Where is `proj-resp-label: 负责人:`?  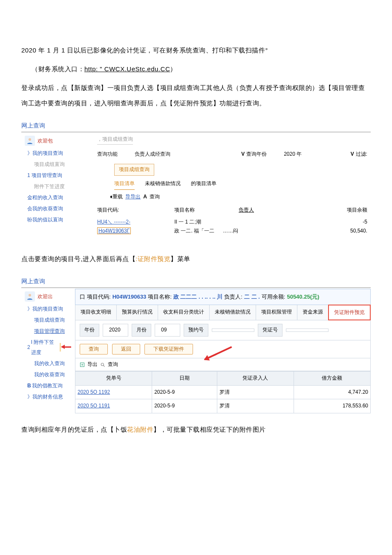 proj-resp-label: 负责人: is located at coordinates (233, 297).